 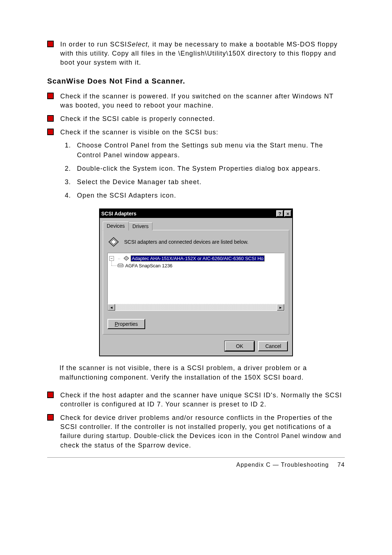 I want to click on bullet-text: Check if the scanner is visible on the S…, so click(x=203, y=166).